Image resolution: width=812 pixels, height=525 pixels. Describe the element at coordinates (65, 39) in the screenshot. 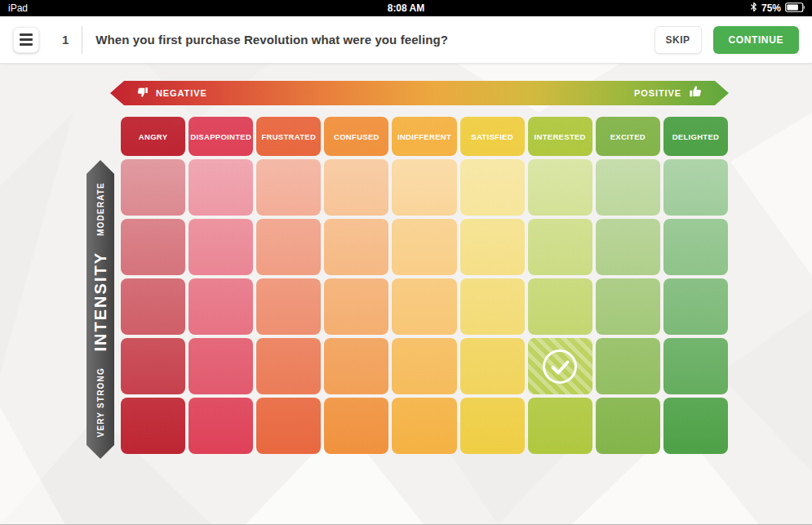

I see `question-number: 1` at that location.